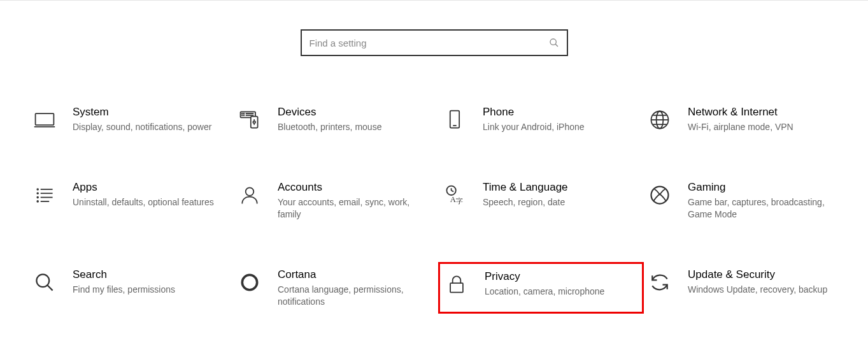 The height and width of the screenshot is (364, 868). What do you see at coordinates (660, 120) in the screenshot?
I see `globe-icon` at bounding box center [660, 120].